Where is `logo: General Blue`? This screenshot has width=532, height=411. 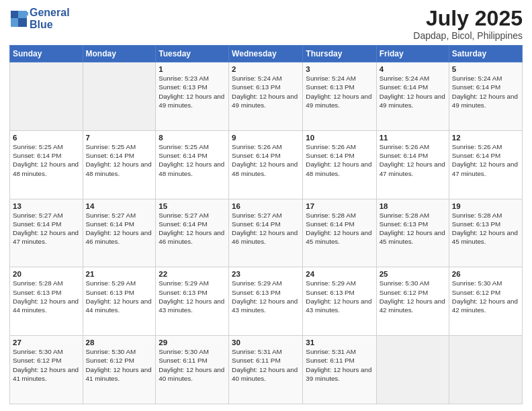
logo: General Blue is located at coordinates (40, 19).